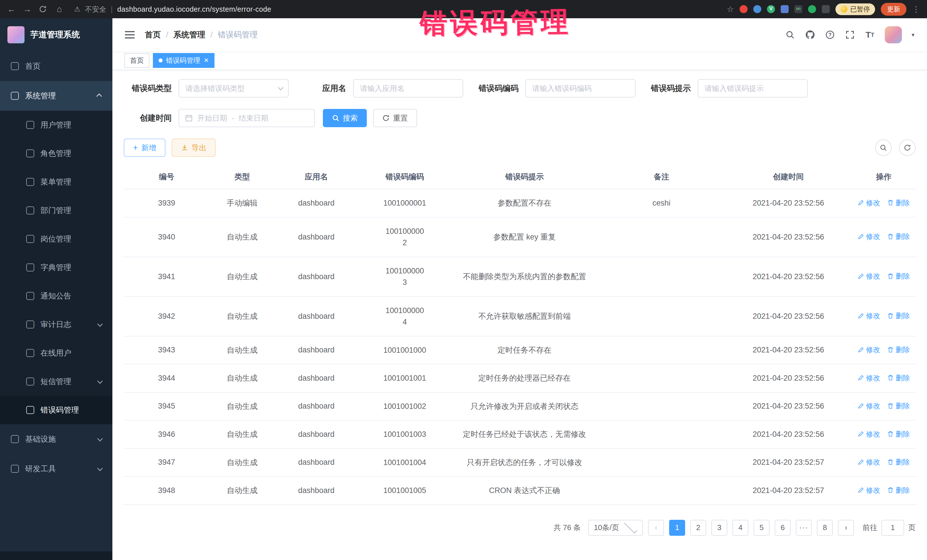  What do you see at coordinates (137, 60) in the screenshot?
I see `tab-首页: 首页` at bounding box center [137, 60].